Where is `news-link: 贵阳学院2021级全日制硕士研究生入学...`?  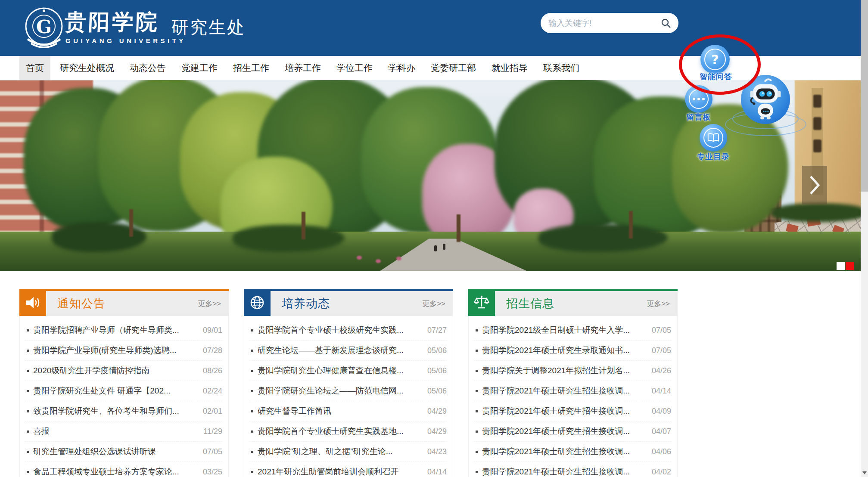 news-link: 贵阳学院2021级全日制硕士研究生入学... is located at coordinates (564, 330).